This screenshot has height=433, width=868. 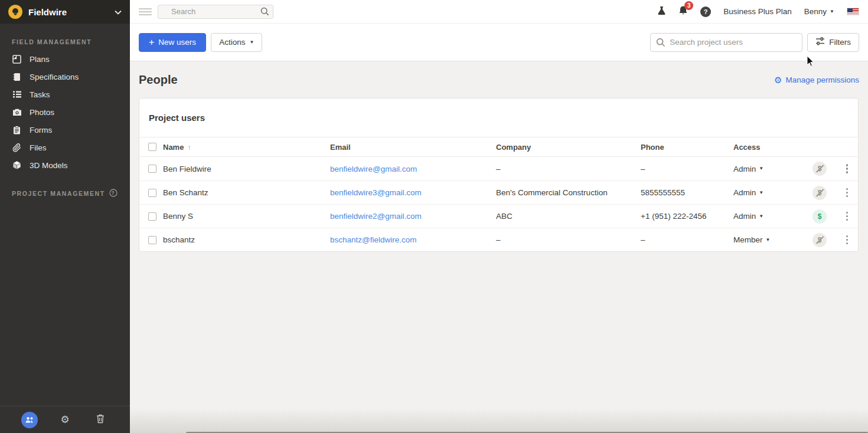 What do you see at coordinates (706, 12) in the screenshot?
I see `help-button: ?` at bounding box center [706, 12].